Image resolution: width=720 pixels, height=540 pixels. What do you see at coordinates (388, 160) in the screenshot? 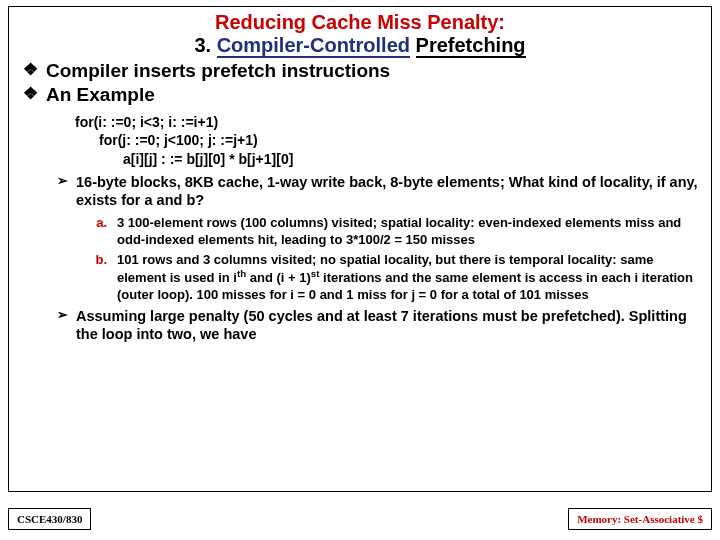
I see `code-line: a[i][j] : := b[j][0] * b[j+1][0]` at bounding box center [388, 160].